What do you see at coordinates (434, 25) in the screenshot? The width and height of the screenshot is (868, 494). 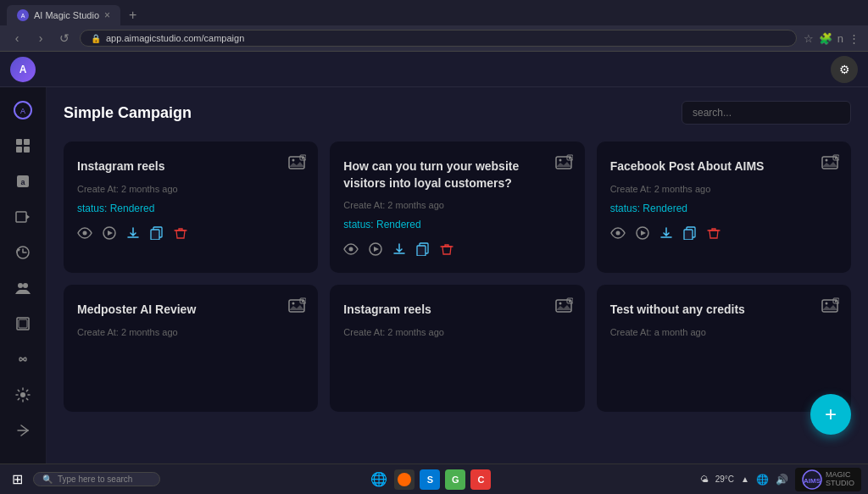 I see `browser-chrome: A AI Magic Studio × + ‹ › ↺ 🔒 app.aimagi…` at bounding box center [434, 25].